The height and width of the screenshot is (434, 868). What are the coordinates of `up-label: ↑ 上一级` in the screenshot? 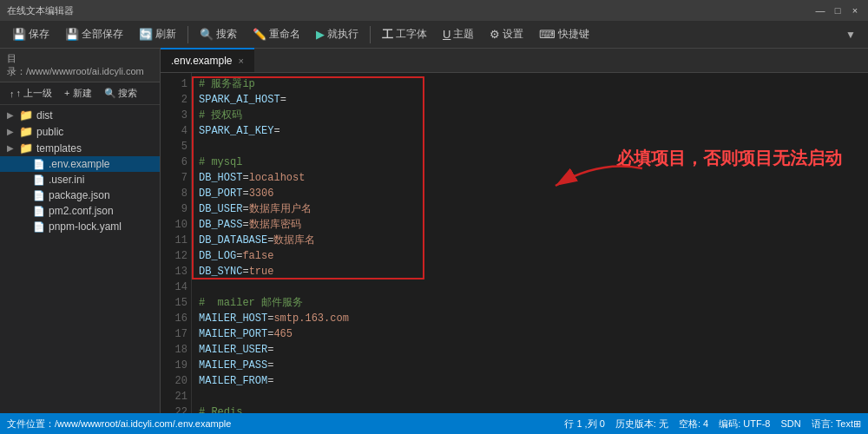 It's located at (35, 94).